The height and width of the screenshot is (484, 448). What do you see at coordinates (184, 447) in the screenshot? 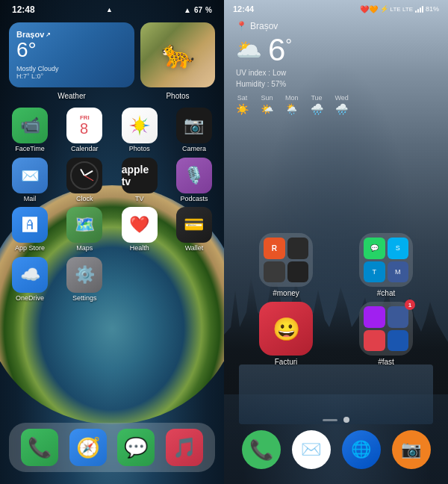
I see `dock-music: 🎵` at bounding box center [184, 447].